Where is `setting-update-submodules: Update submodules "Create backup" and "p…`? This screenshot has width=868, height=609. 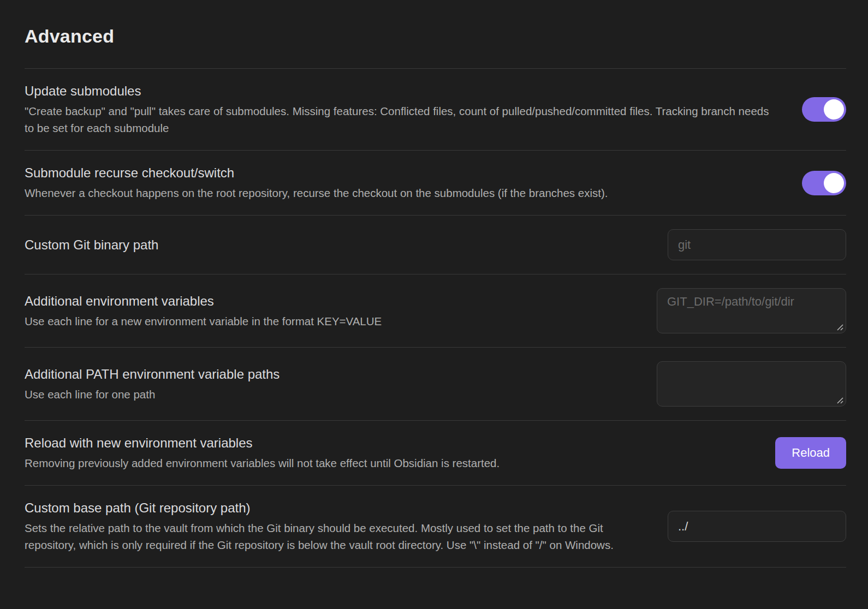 setting-update-submodules: Update submodules "Create backup" and "p… is located at coordinates (436, 109).